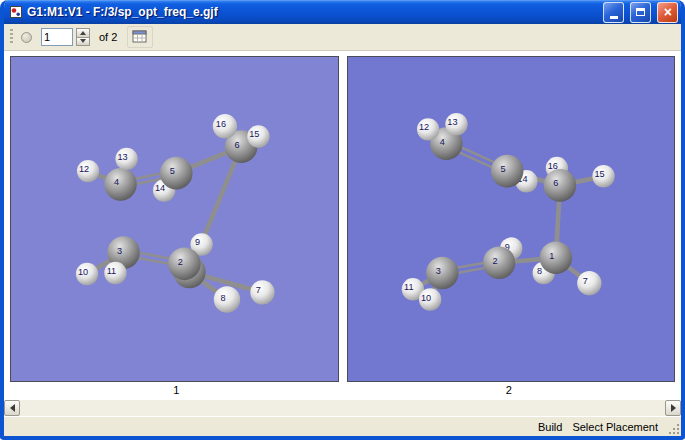  Describe the element at coordinates (342, 38) in the screenshot. I see `toolbar: of 2` at that location.